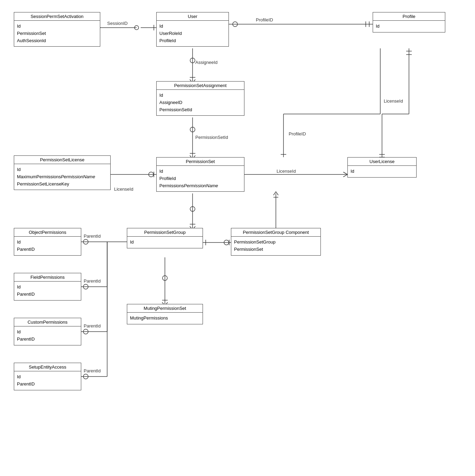 The image size is (475, 476). I want to click on entity-title: CustomPermissions, so click(48, 322).